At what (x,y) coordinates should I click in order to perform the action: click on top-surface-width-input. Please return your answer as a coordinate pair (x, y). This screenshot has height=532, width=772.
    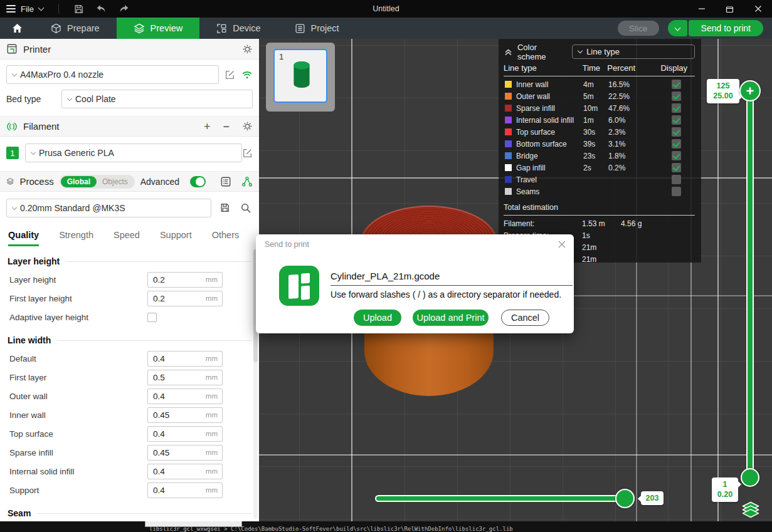
    Looking at the image, I should click on (177, 434).